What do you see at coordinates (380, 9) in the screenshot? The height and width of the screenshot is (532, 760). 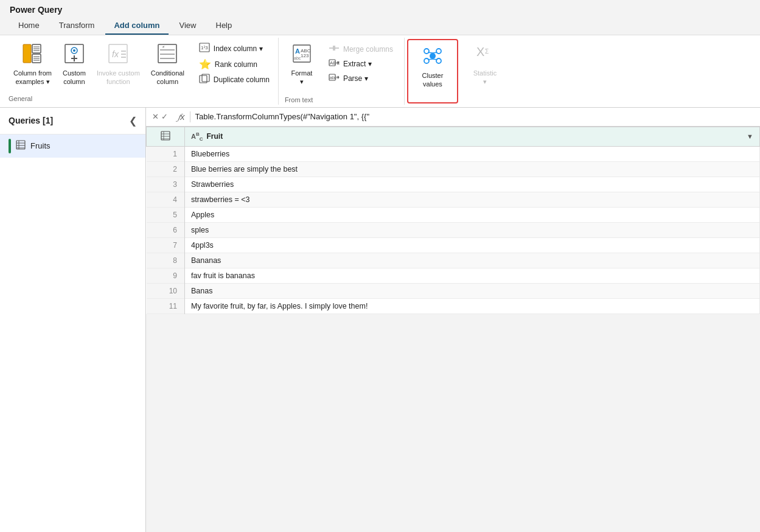 I see `title-bar: Power Query` at bounding box center [380, 9].